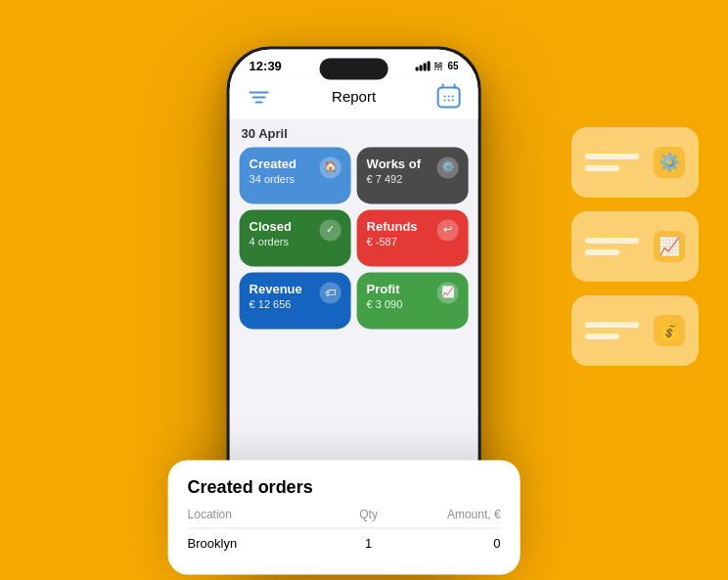 The width and height of the screenshot is (728, 580). What do you see at coordinates (369, 544) in the screenshot?
I see `cell-qty: 1` at bounding box center [369, 544].